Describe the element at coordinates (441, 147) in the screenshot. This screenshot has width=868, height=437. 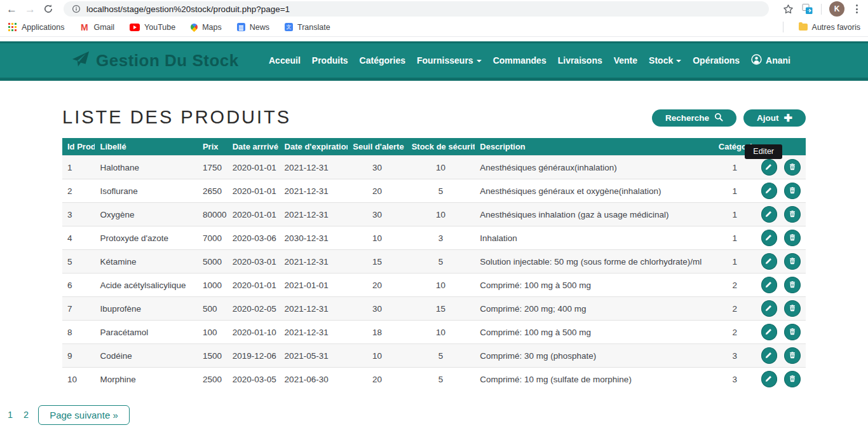
I see `column-header: Stock de sécurité` at that location.